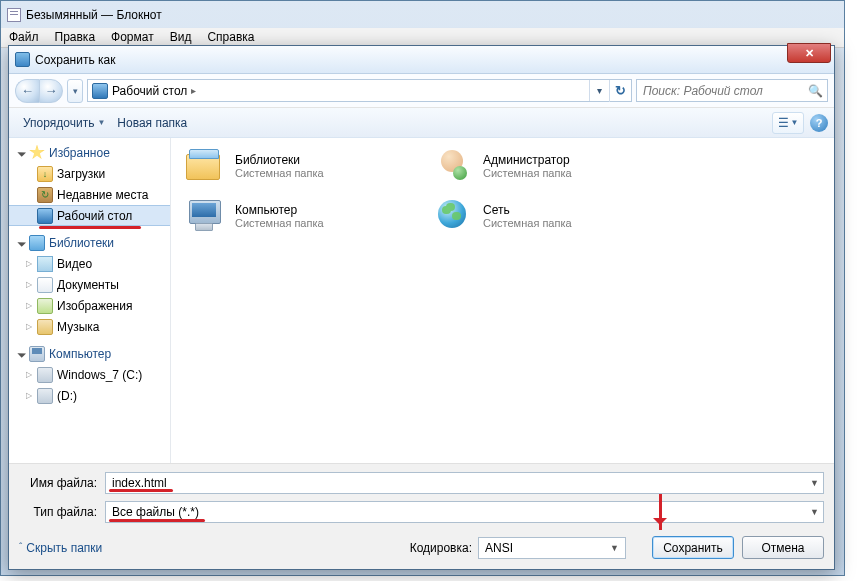 Image resolution: width=865 pixels, height=581 pixels. I want to click on libraries-icon, so click(37, 243).